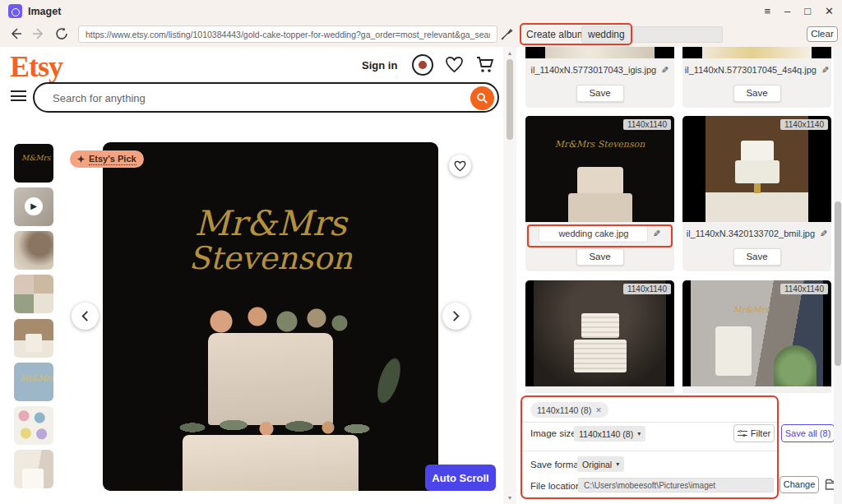 This screenshot has height=504, width=842. What do you see at coordinates (34, 207) in the screenshot?
I see `thumbnail-2-video: ▶` at bounding box center [34, 207].